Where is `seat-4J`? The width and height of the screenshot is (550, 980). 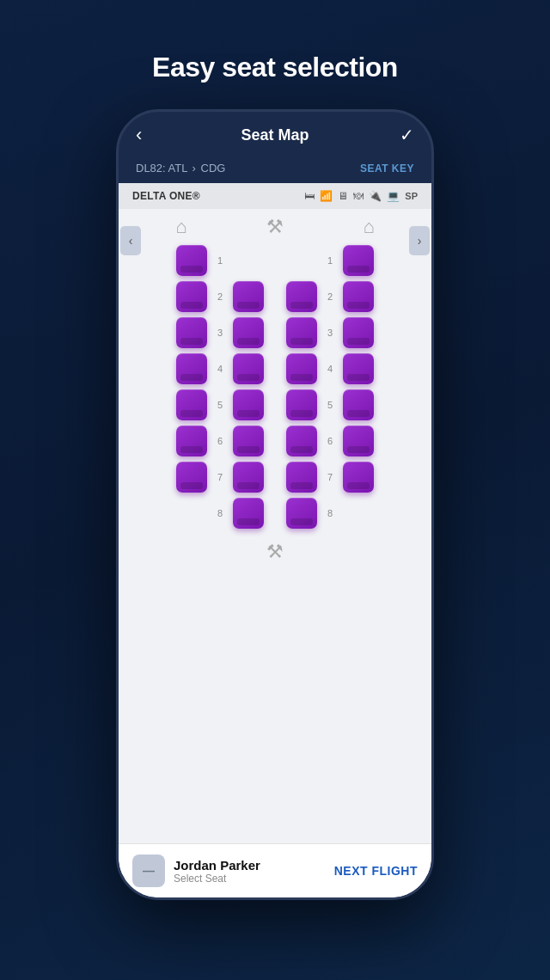 seat-4J is located at coordinates (358, 369).